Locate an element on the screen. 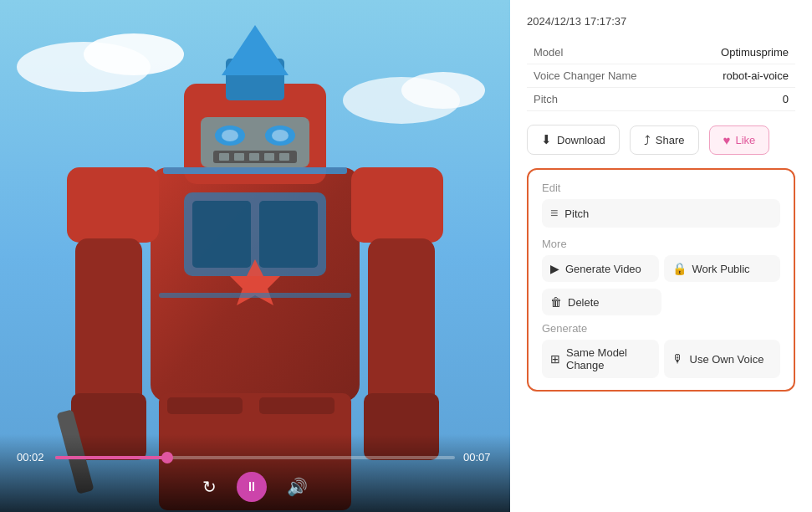 Image resolution: width=812 pixels, height=512 pixels. download-button: ⬇ Download is located at coordinates (574, 140).